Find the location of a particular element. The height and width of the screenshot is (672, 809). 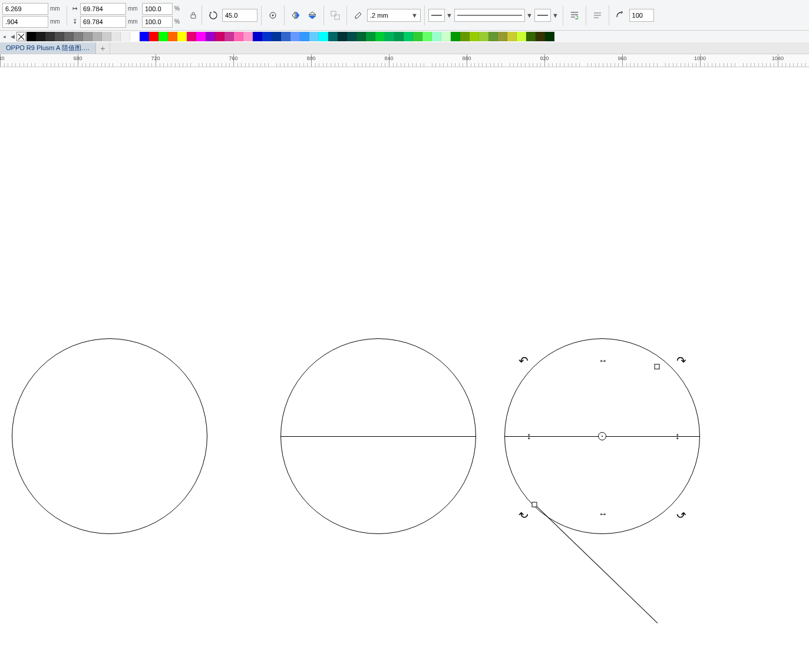

line-start-style is located at coordinates (437, 15).